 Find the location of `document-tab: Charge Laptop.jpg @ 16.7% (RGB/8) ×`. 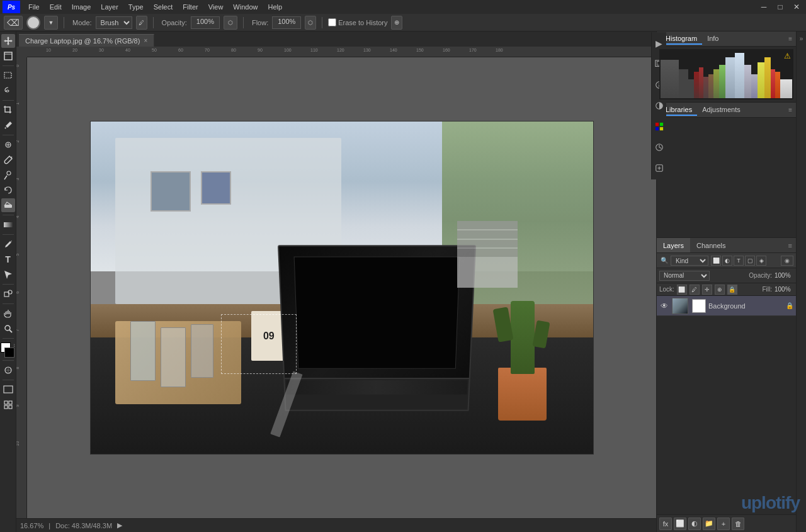

document-tab: Charge Laptop.jpg @ 16.7% (RGB/8) × is located at coordinates (87, 40).